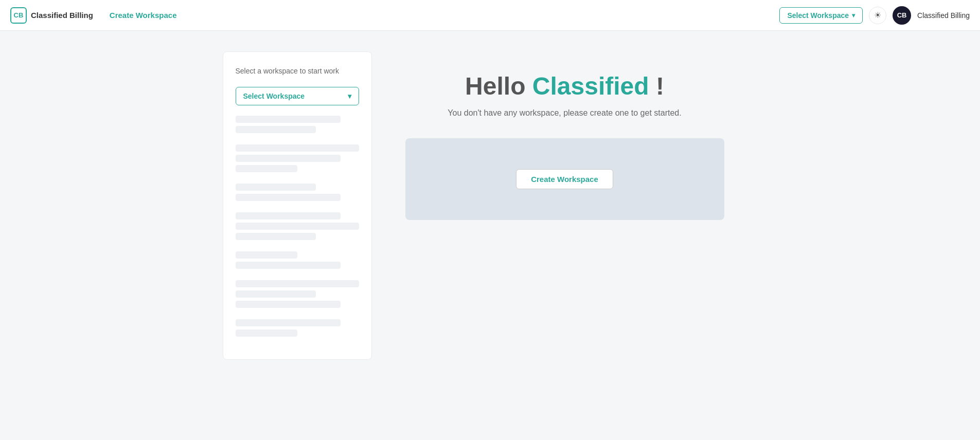 This screenshot has height=440, width=980. I want to click on create-workspace-card: Create Workspace, so click(565, 179).